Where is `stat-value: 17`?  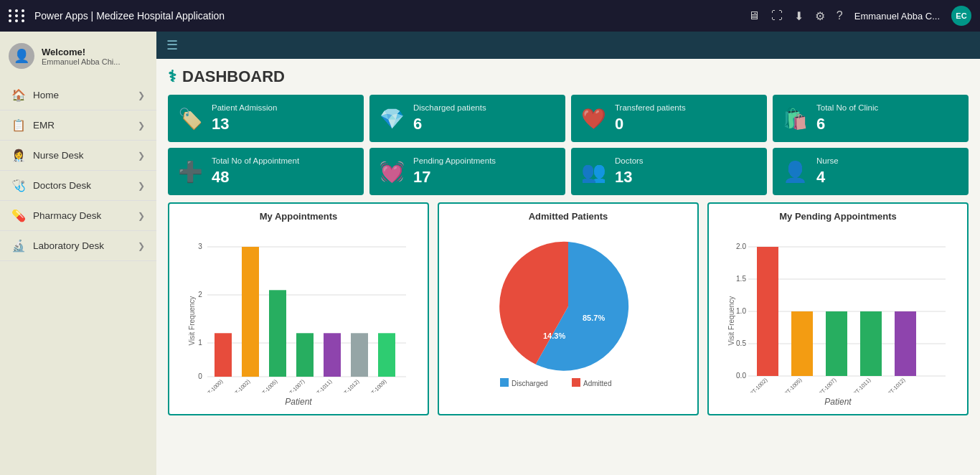
stat-value: 17 is located at coordinates (484, 177).